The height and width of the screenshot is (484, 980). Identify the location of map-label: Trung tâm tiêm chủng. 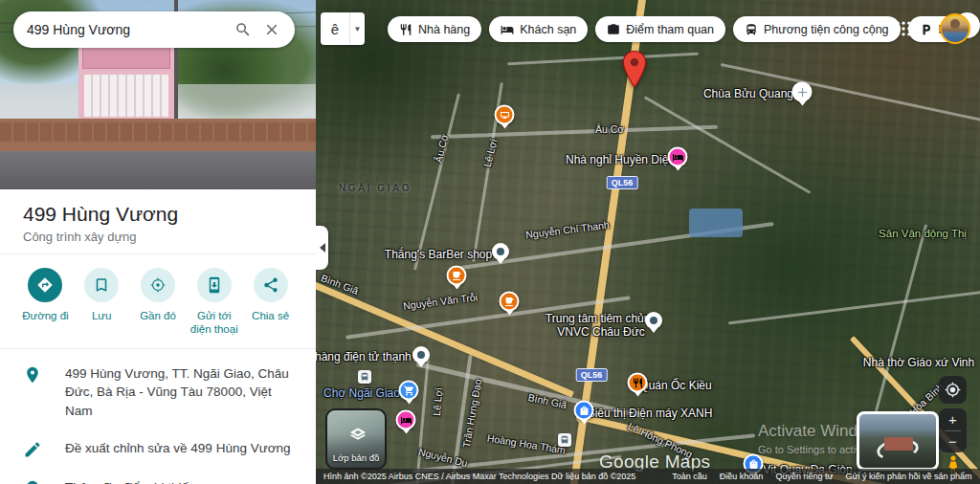
(601, 319).